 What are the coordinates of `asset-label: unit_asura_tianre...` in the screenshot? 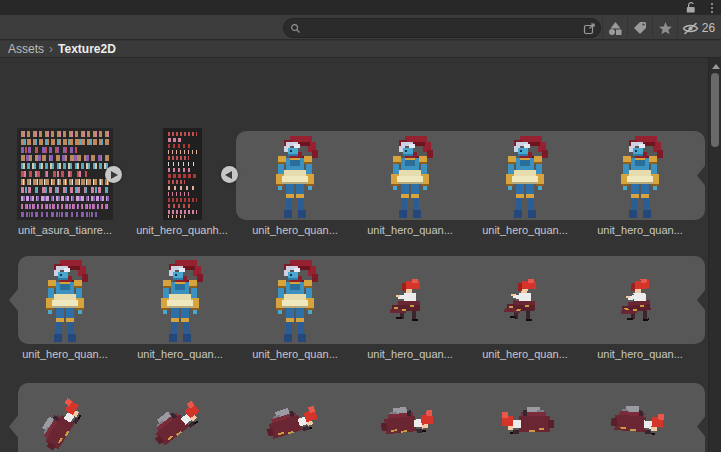 It's located at (65, 230).